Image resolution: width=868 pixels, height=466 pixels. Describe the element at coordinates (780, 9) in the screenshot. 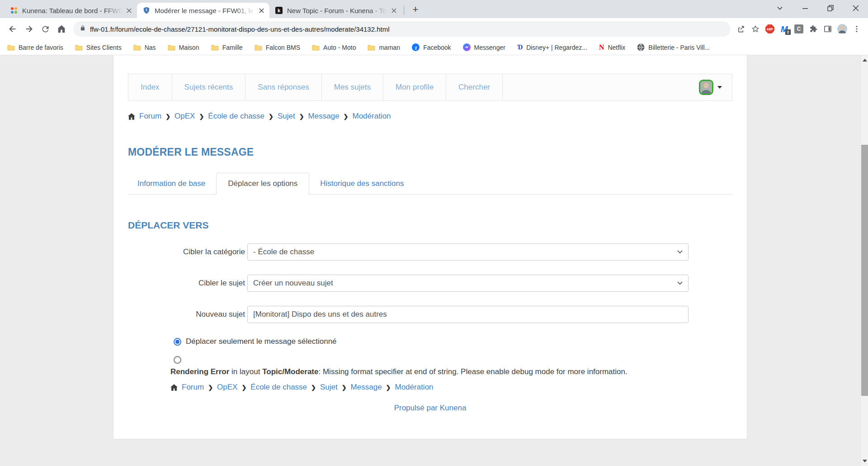

I see `tab-search-icon` at that location.